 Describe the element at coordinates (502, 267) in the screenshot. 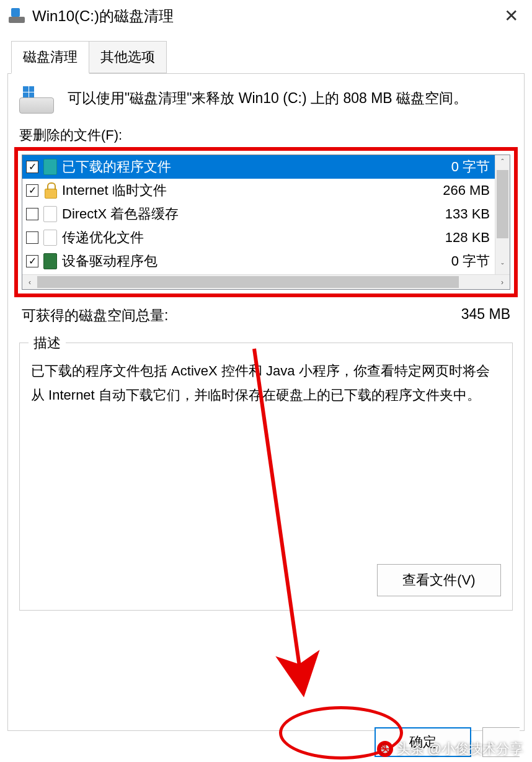

I see `scroll-down-icon: ˇ` at that location.